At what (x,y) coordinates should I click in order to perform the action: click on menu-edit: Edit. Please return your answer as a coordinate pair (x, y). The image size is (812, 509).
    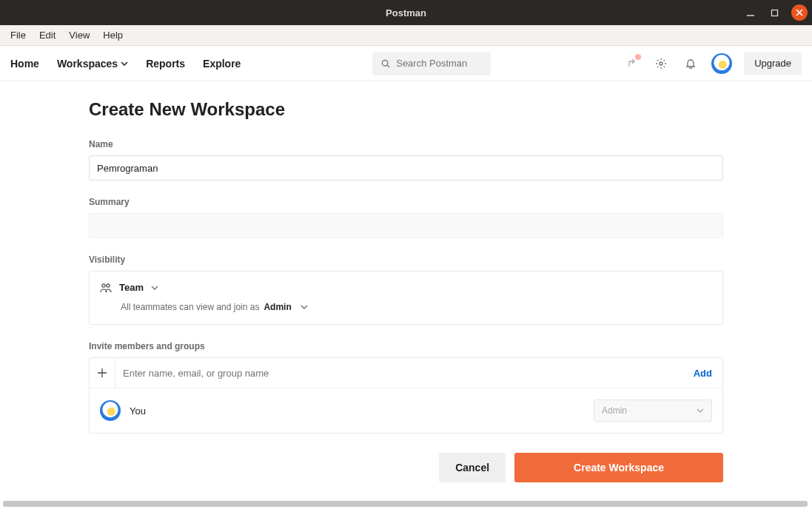
    Looking at the image, I should click on (47, 36).